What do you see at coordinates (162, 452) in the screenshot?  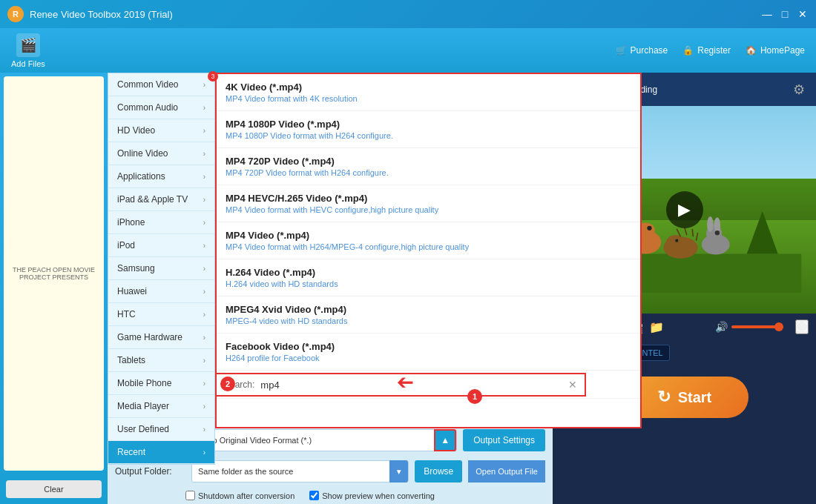 I see `menu-item-recent: Recent ›` at bounding box center [162, 452].